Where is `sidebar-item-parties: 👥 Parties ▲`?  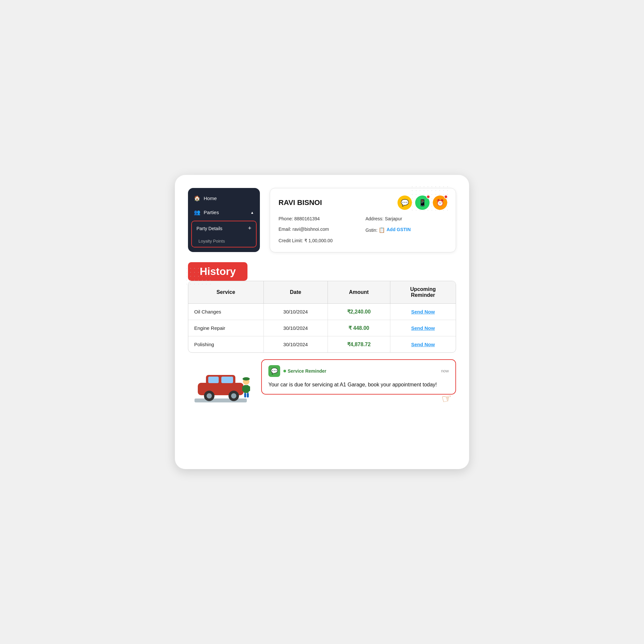
sidebar-item-parties: 👥 Parties ▲ is located at coordinates (224, 212).